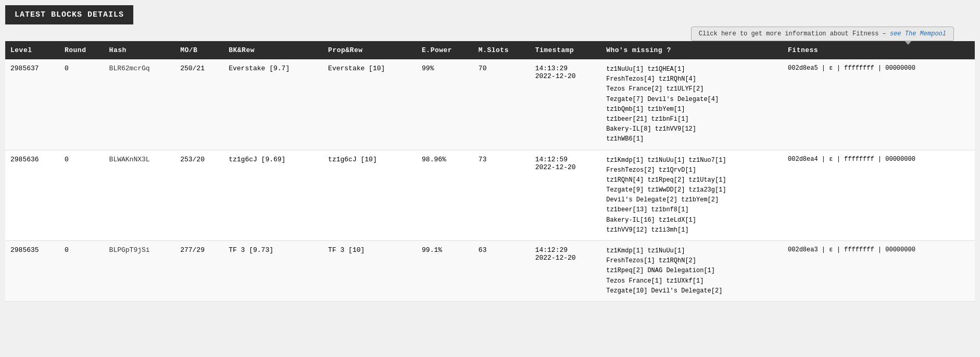  I want to click on col-mob: MO/B, so click(199, 50).